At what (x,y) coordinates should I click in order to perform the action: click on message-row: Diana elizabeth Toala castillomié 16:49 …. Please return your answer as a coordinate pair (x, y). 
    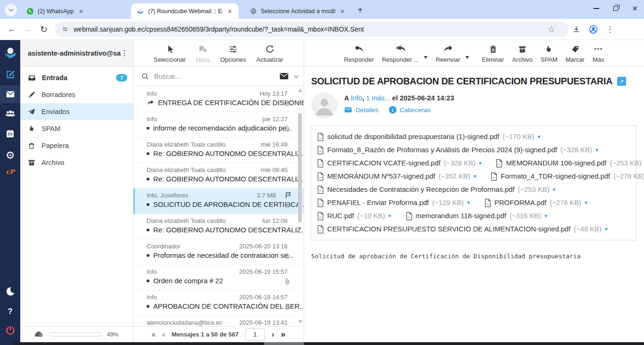
    Looking at the image, I should click on (219, 150).